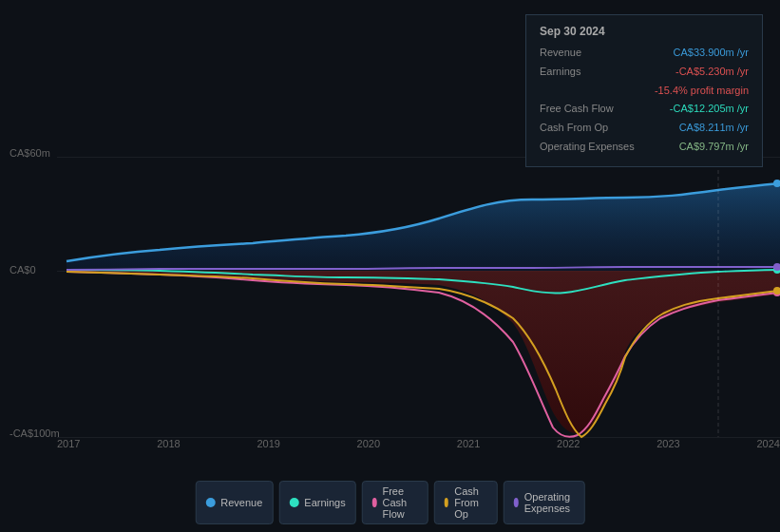 Image resolution: width=780 pixels, height=532 pixels. Describe the element at coordinates (668, 444) in the screenshot. I see `x-label-2023: 2023` at that location.